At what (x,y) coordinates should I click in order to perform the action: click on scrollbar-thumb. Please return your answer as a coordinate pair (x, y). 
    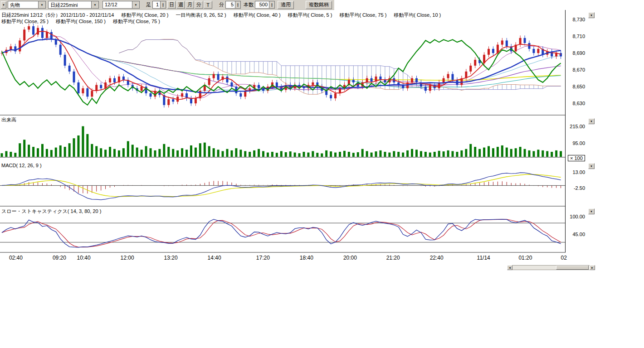
    Looking at the image, I should click on (572, 267).